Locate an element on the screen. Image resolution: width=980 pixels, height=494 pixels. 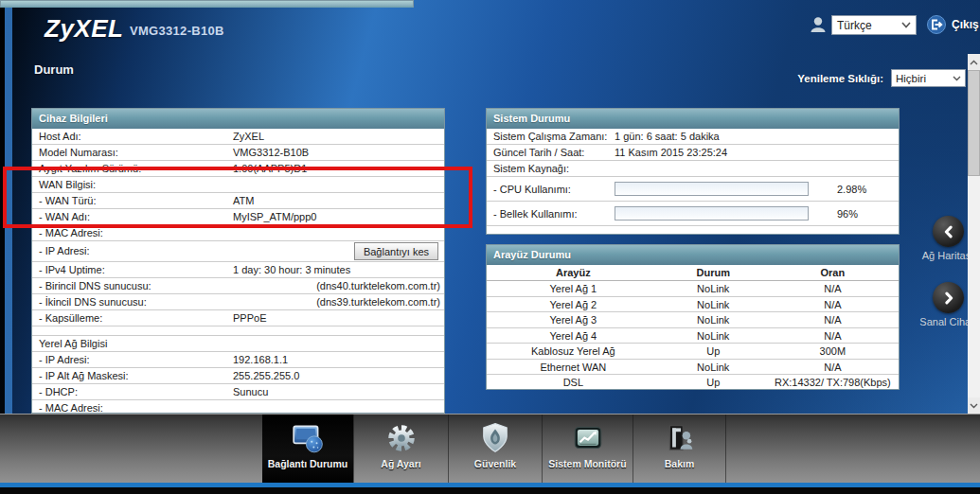
field-label: - Kapsülleme: is located at coordinates (70, 318).